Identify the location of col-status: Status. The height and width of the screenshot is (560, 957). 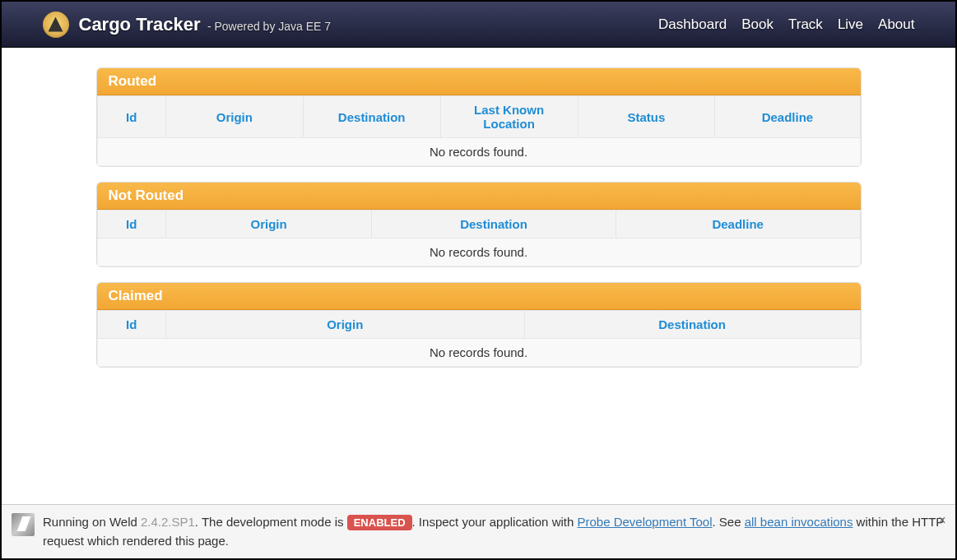
(647, 117).